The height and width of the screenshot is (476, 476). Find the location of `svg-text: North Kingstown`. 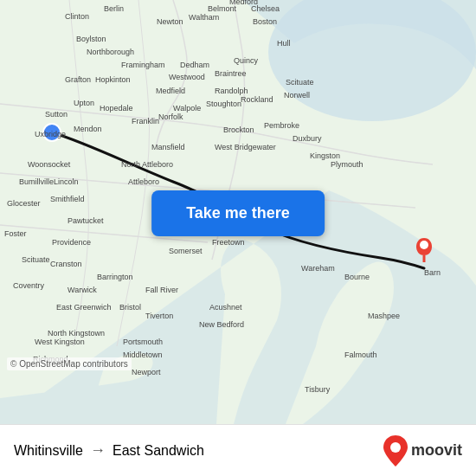

svg-text: North Kingstown is located at coordinates (76, 333).